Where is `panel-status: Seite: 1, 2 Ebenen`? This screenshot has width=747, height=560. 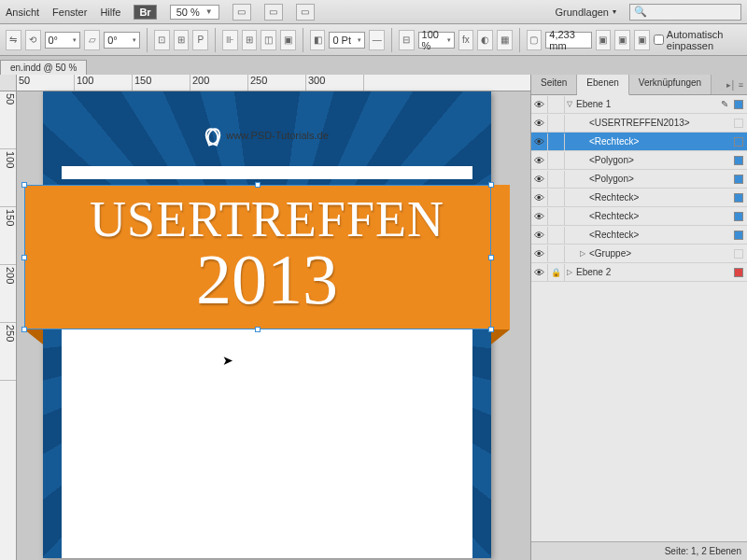
panel-status: Seite: 1, 2 Ebenen is located at coordinates (639, 551).